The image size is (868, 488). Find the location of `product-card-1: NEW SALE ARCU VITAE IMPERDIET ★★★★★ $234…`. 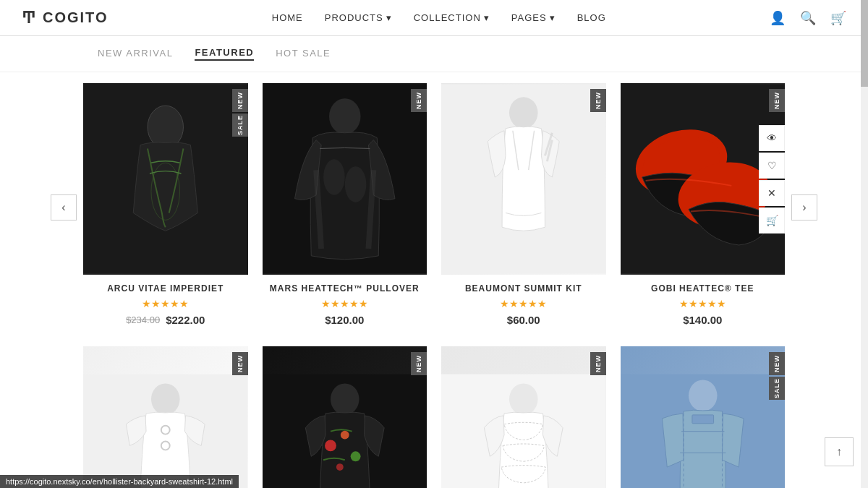

product-card-1: NEW SALE ARCU VITAE IMPERDIET ★★★★★ $234… is located at coordinates (166, 207).